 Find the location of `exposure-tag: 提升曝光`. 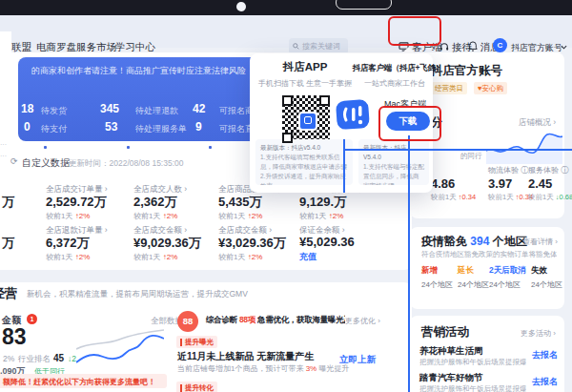

exposure-tag: 提升曝光 is located at coordinates (196, 341).